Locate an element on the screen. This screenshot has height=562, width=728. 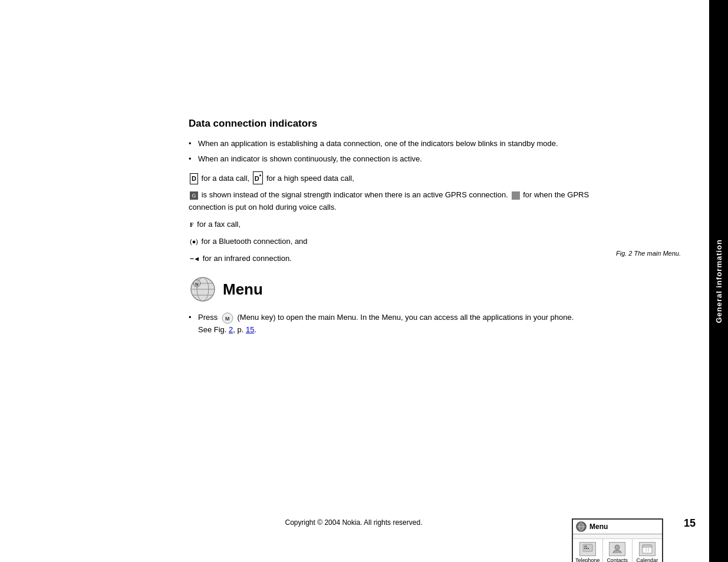
list-item: When an application is establishing a da… is located at coordinates (389, 144).